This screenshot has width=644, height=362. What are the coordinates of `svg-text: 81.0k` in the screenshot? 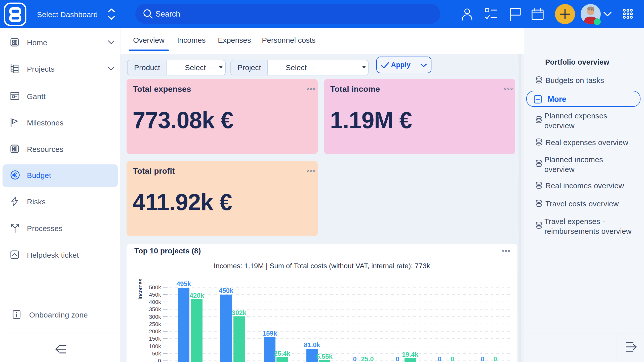 It's located at (312, 345).